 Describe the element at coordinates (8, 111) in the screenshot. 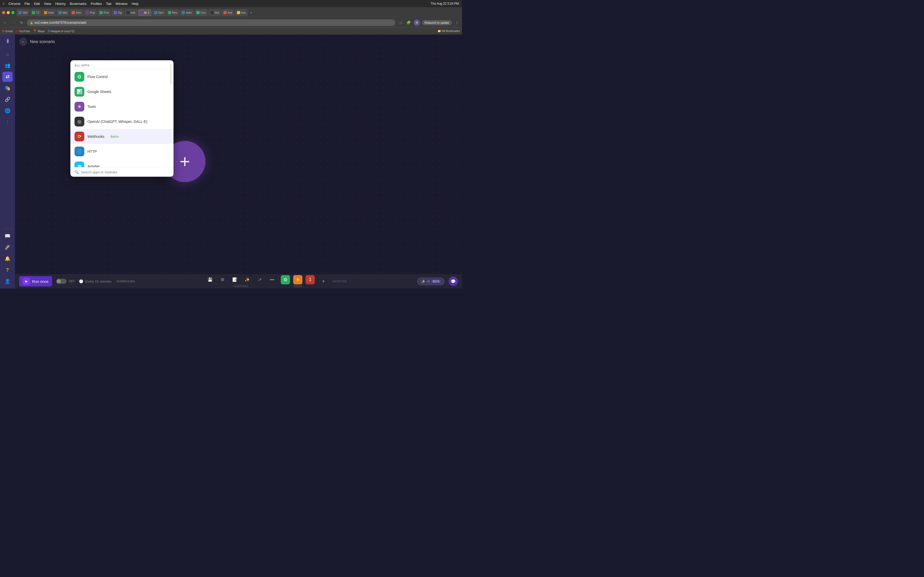

I see `sidebar-item-webhooks: 🌐` at that location.